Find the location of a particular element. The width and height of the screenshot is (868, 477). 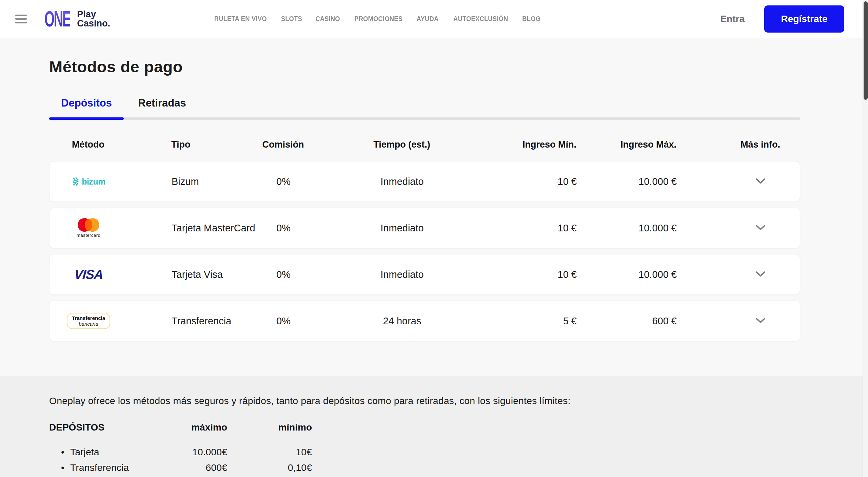

limit-item-label: Transferencia is located at coordinates (105, 468).